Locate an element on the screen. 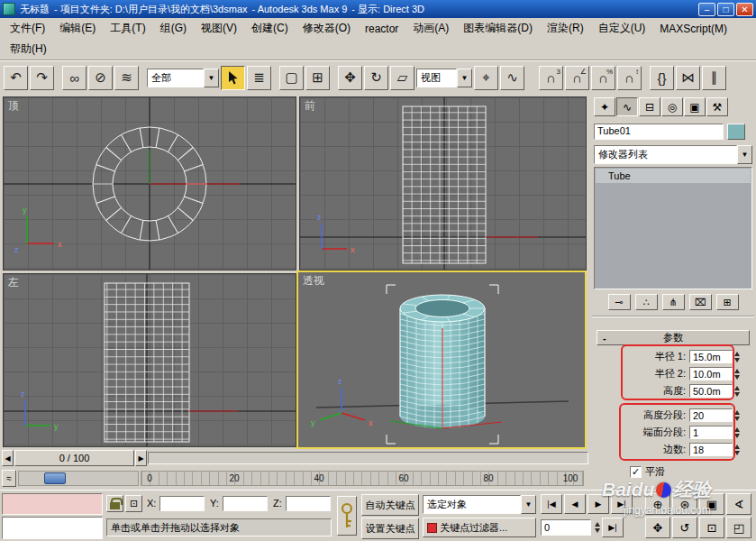  go-to-end-button: ▶| is located at coordinates (622, 504).